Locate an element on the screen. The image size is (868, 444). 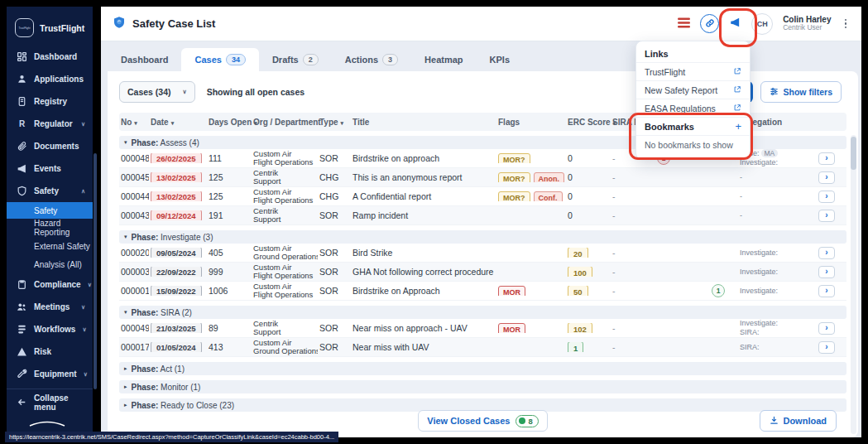
case-row: 00004921/03/202589CentrikSupportSORNear … is located at coordinates (483, 328).